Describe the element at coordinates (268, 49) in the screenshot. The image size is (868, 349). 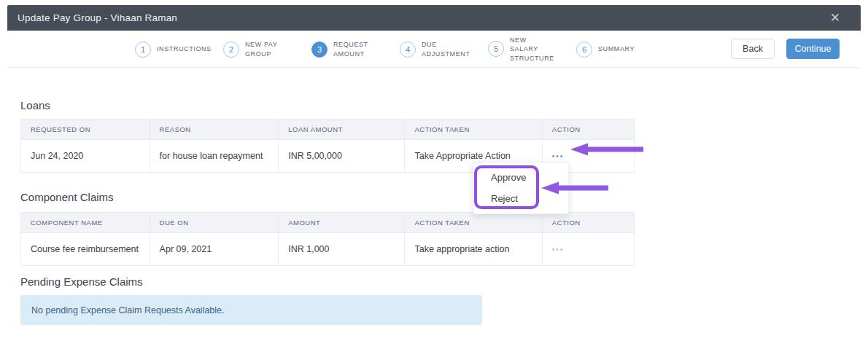
I see `step-label: NEW PAY GROUP` at that location.